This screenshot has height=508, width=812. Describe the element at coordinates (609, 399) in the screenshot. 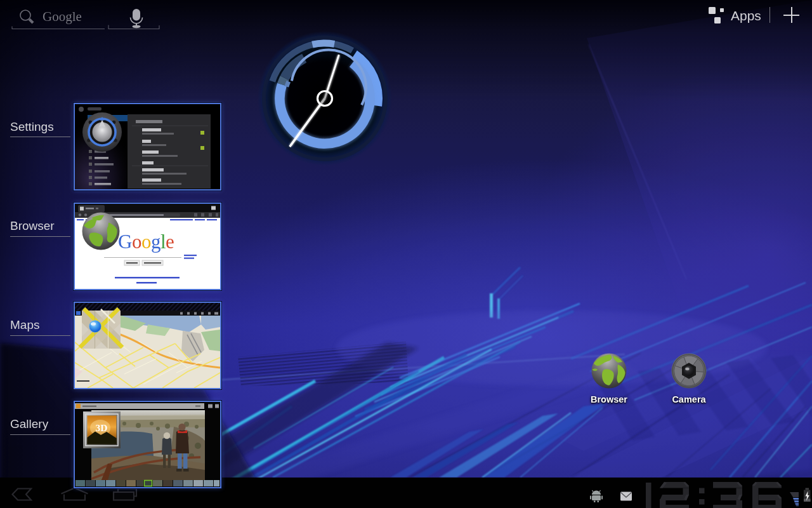

I see `svg-text: Browser` at that location.